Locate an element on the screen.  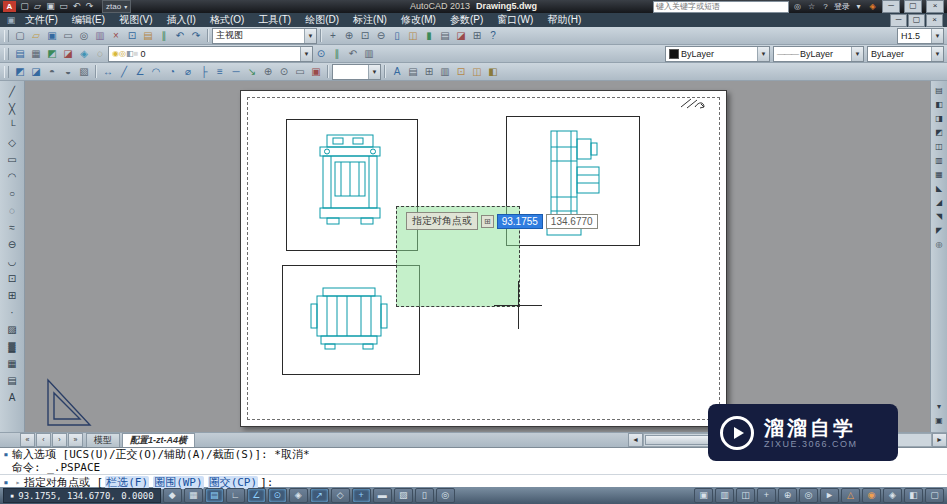
tool-palettes-icon: ▮ is located at coordinates (429, 36).